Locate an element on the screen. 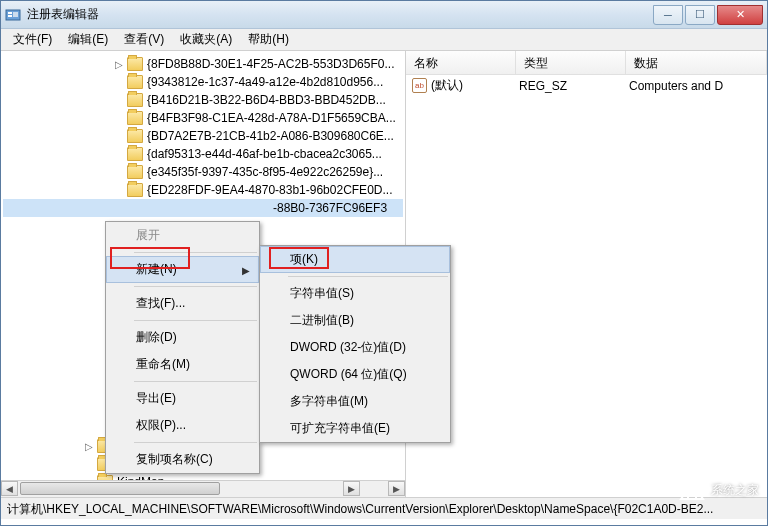 This screenshot has height=526, width=768. ctx-permissions: 权限(P)... is located at coordinates (182, 426).